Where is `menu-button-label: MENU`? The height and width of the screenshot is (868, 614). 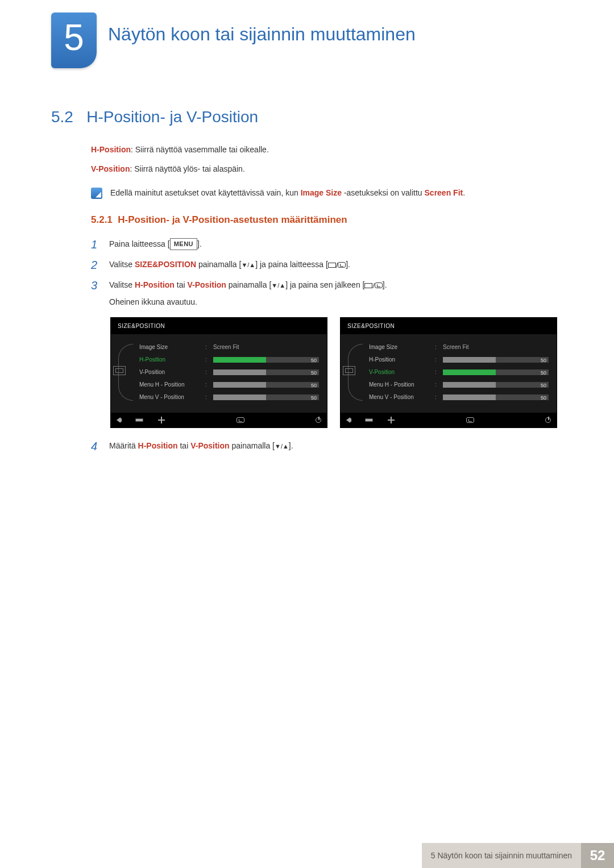
menu-button-label: MENU is located at coordinates (184, 244).